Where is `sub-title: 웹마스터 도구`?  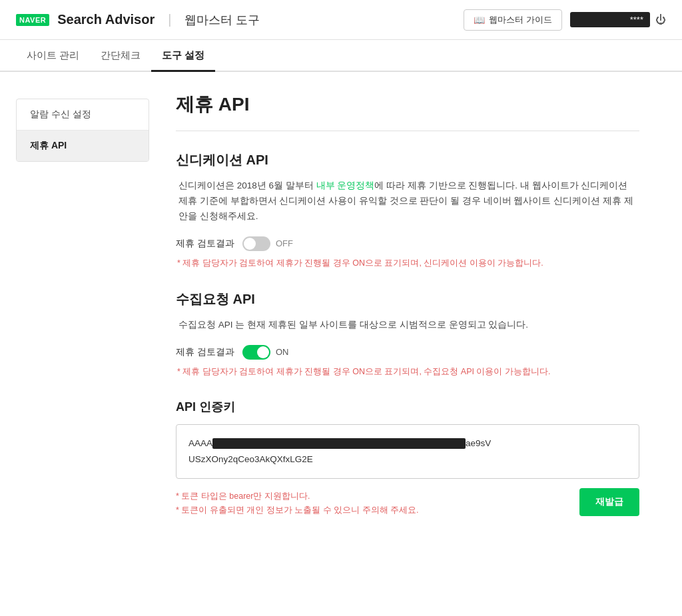
sub-title: 웹마스터 도구 is located at coordinates (222, 20).